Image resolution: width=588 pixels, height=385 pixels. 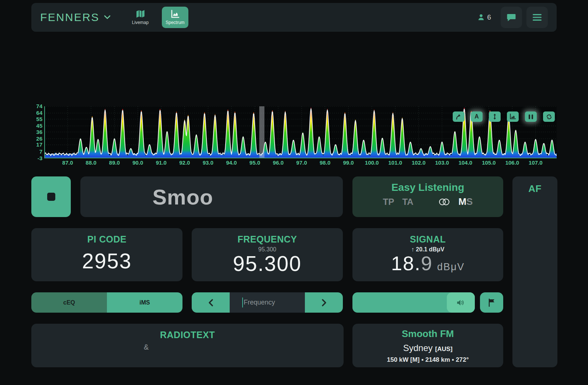 What do you see at coordinates (428, 202) in the screenshot?
I see `rds-flags-row: TP TA MS` at bounding box center [428, 202].